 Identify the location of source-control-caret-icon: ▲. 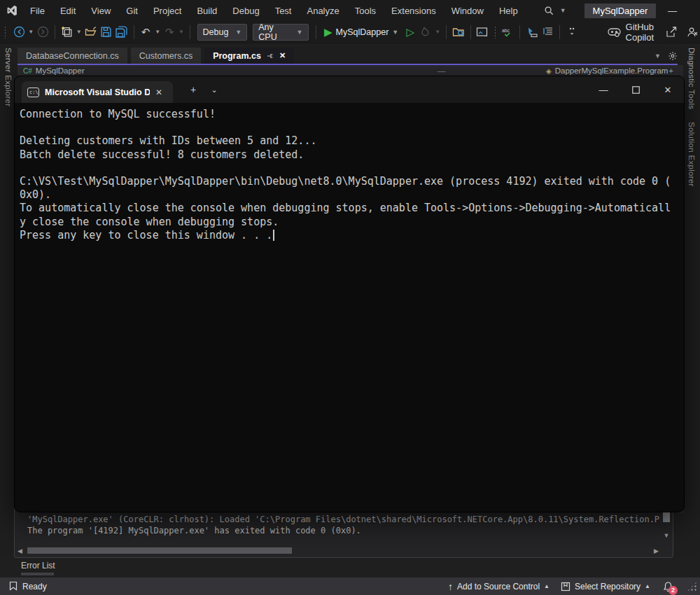
(547, 587).